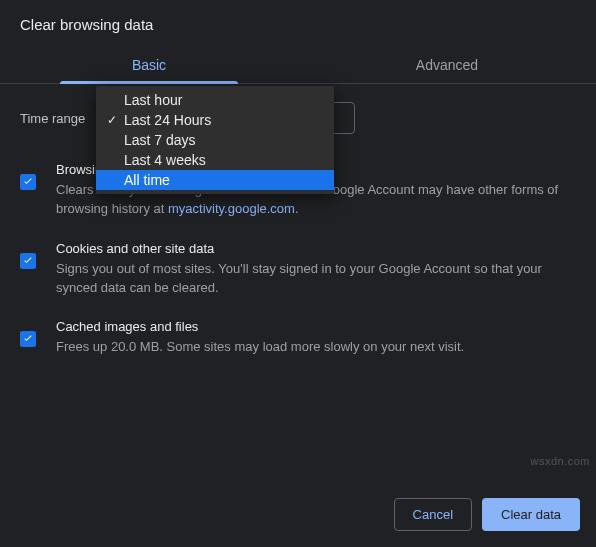 This screenshot has width=596, height=547. I want to click on time-range-option: All time, so click(215, 180).